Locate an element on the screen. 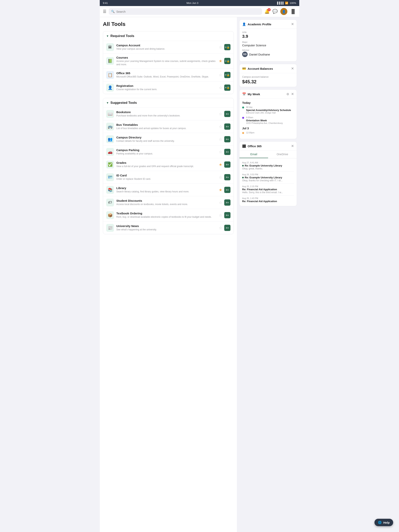  search-bar: 🔍 is located at coordinates (185, 12).